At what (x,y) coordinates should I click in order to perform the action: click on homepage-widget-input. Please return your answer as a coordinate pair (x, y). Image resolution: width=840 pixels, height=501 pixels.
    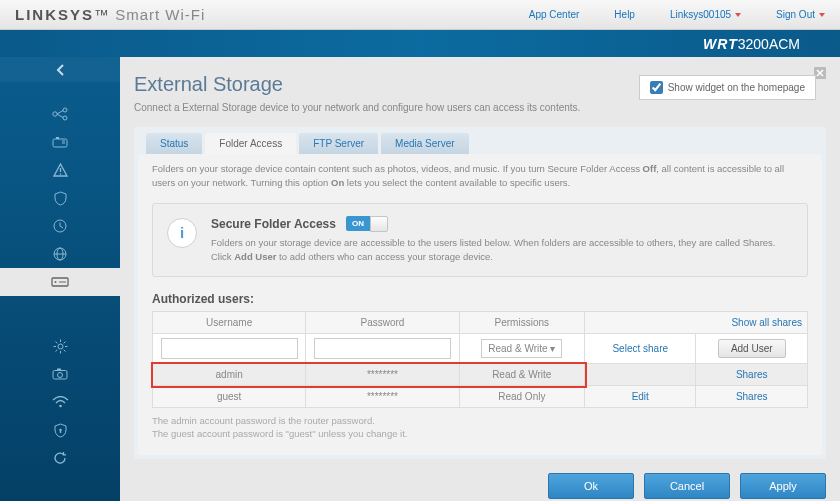
    Looking at the image, I should click on (656, 88).